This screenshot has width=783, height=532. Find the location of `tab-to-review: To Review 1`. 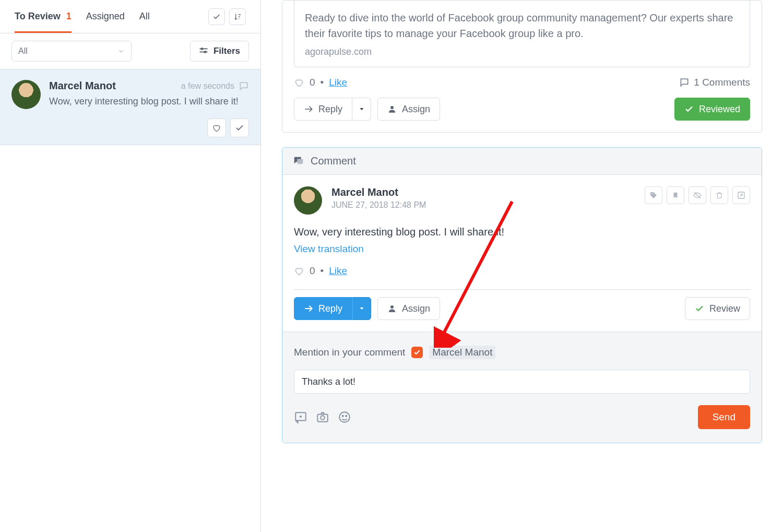

tab-to-review: To Review 1 is located at coordinates (43, 17).